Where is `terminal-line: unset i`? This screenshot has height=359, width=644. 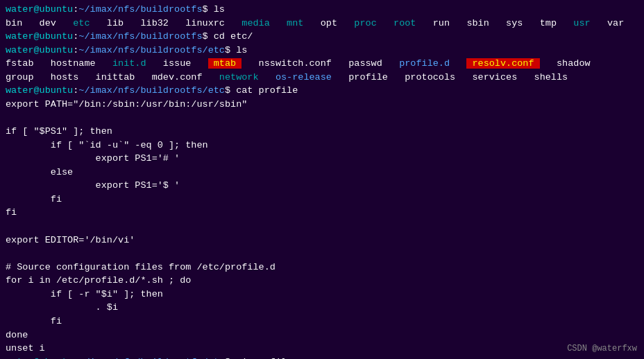 terminal-line: unset i is located at coordinates (322, 349).